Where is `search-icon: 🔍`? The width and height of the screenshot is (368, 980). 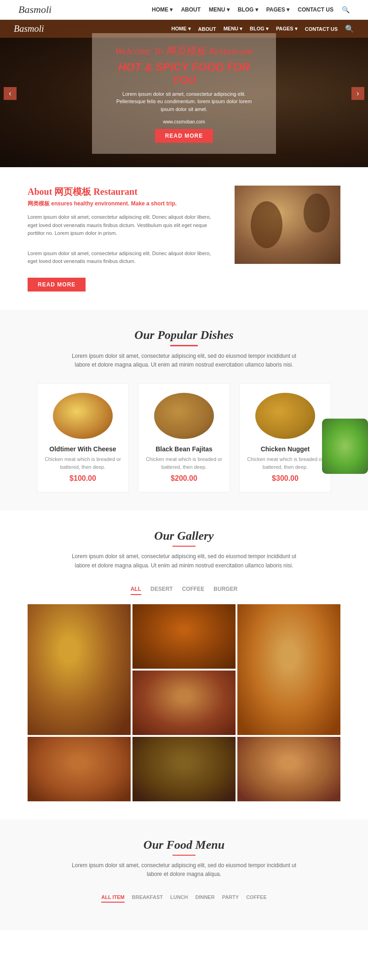
search-icon: 🔍 is located at coordinates (346, 10).